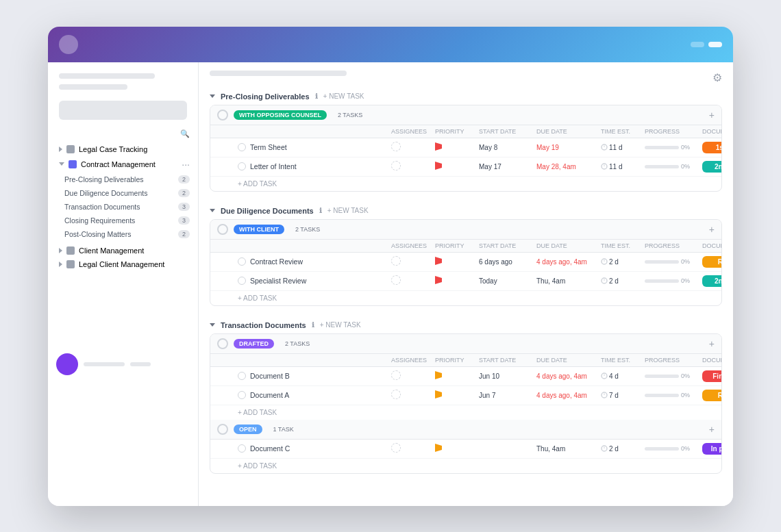 This screenshot has width=781, height=532. Describe the element at coordinates (317, 96) in the screenshot. I see `section-info-icon: ℹ` at that location.